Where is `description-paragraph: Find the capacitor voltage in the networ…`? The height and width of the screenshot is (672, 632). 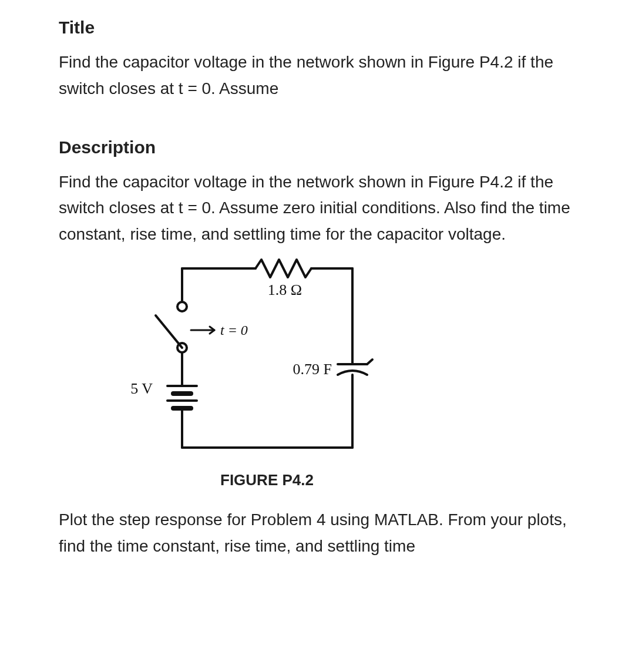 description-paragraph: Find the capacitor voltage in the networ… is located at coordinates (319, 209).